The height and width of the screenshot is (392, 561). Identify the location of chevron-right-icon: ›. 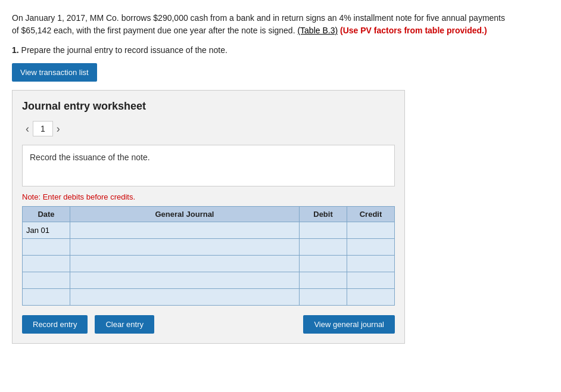
(58, 129).